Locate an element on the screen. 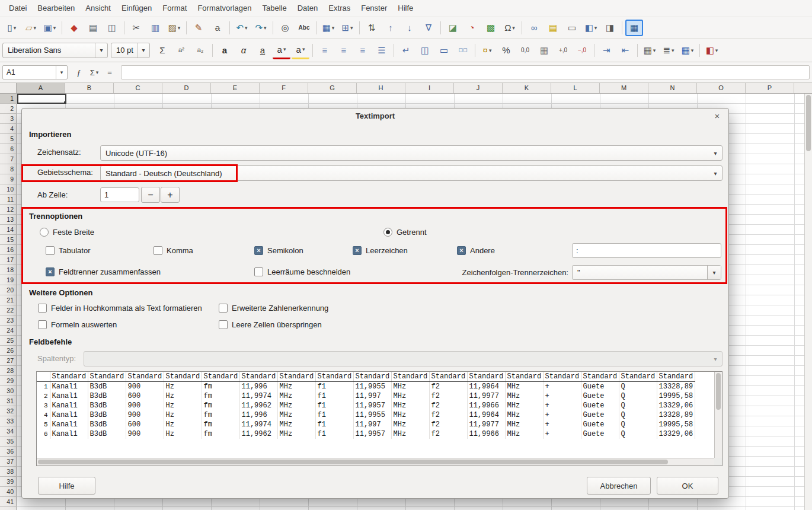 The height and width of the screenshot is (510, 812). row-header: 33 is located at coordinates (8, 421).